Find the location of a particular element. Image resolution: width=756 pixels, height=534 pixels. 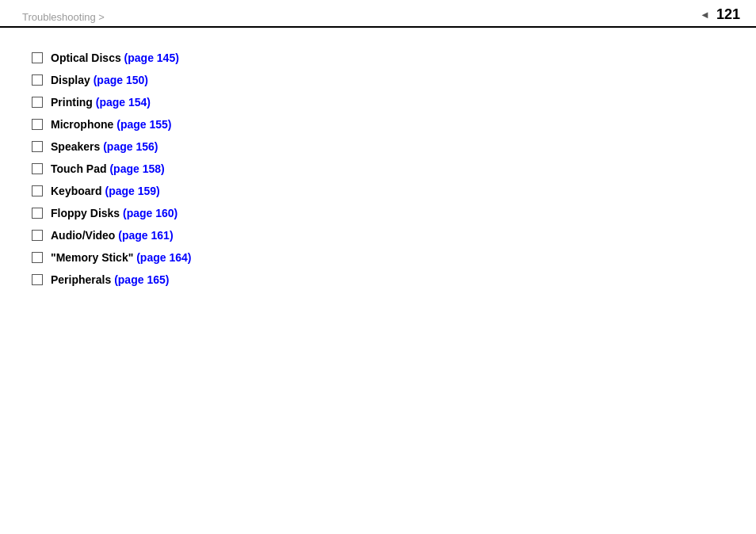

list-item: "Memory Stick" (page 164) is located at coordinates (378, 257).